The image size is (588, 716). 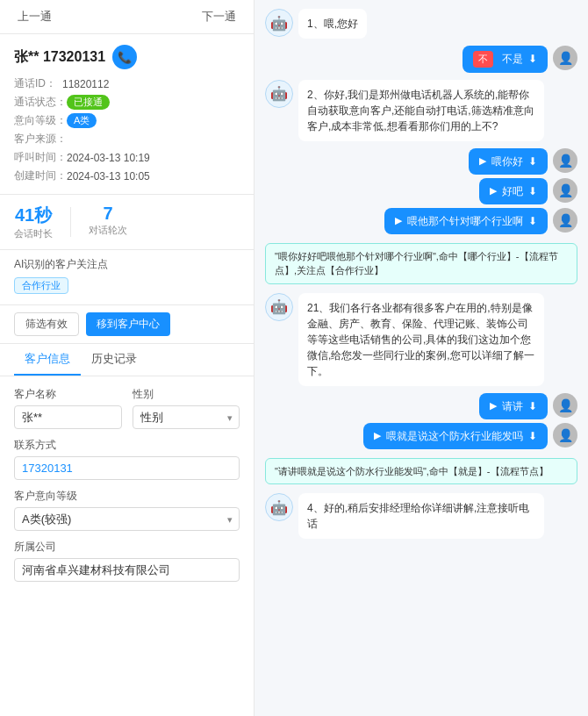 I want to click on bubble-6a: ▶ 请讲 ⬇, so click(x=513, y=406).